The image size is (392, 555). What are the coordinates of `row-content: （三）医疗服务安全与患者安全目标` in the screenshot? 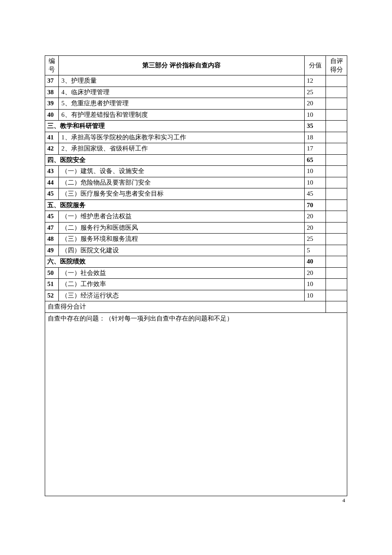 It's located at (182, 194).